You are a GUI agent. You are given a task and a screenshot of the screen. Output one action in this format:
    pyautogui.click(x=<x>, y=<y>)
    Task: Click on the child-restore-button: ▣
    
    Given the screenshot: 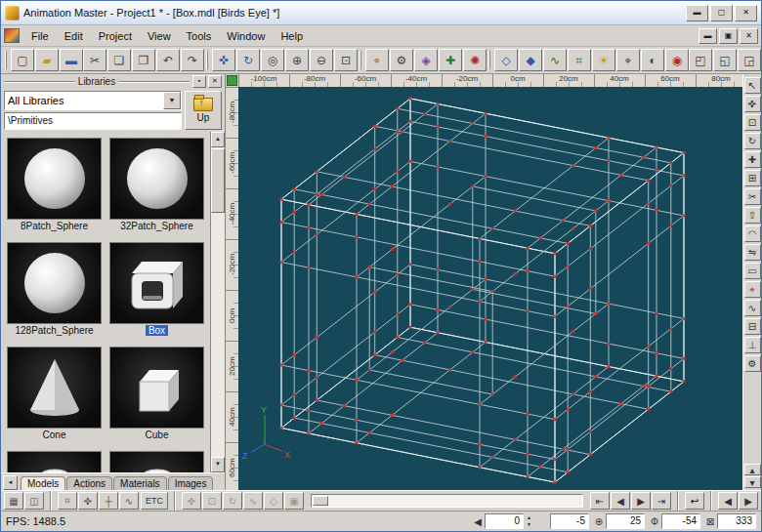 What is the action you would take?
    pyautogui.click(x=729, y=36)
    